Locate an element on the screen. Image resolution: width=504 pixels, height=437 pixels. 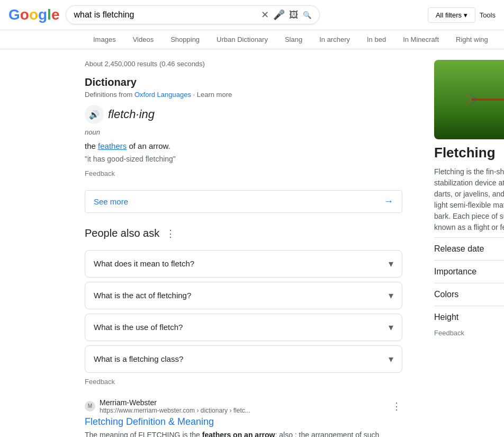
result-title-0: Fletching Definition & Meaning is located at coordinates (244, 422).